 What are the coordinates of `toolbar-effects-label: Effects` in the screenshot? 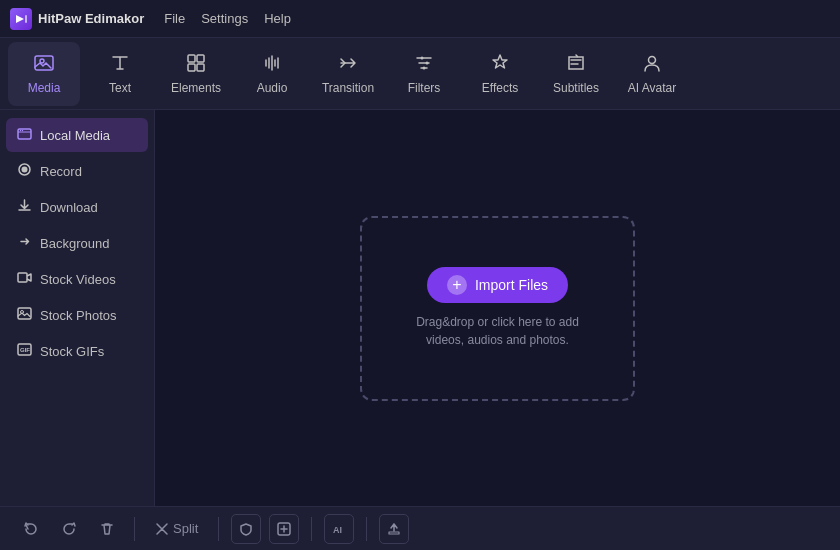 It's located at (500, 88).